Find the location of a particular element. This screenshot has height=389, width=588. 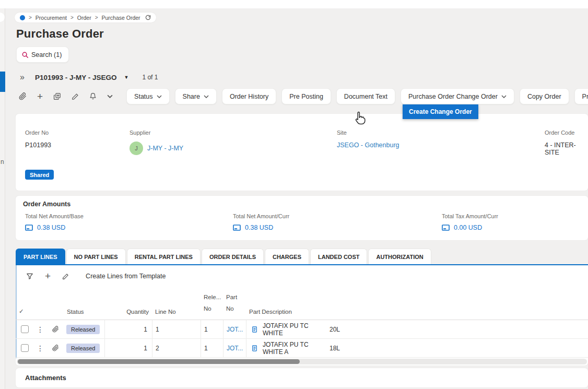

grid-header-row: ✓ Status Quantity Line No Rele...No Part… is located at coordinates (302, 304).